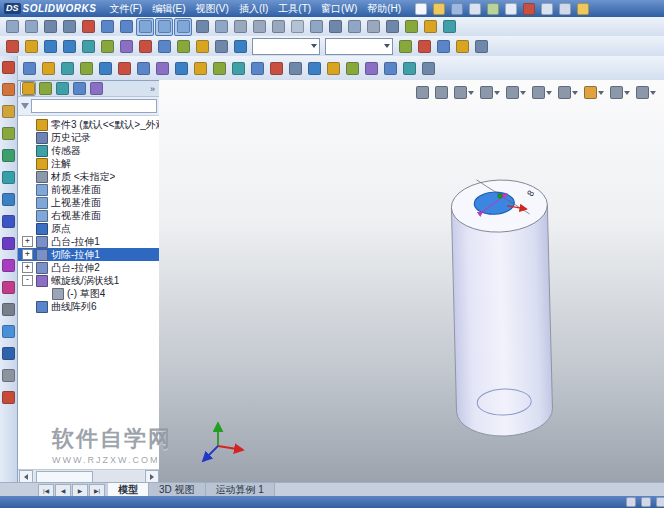 The image size is (664, 508). What do you see at coordinates (31, 27) in the screenshot?
I see `redo-icon` at bounding box center [31, 27].